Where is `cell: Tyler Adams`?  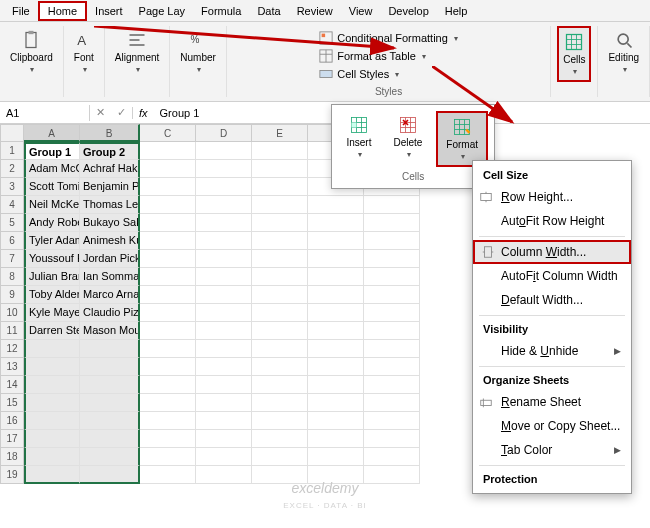 cell: Tyler Adams is located at coordinates (52, 241).